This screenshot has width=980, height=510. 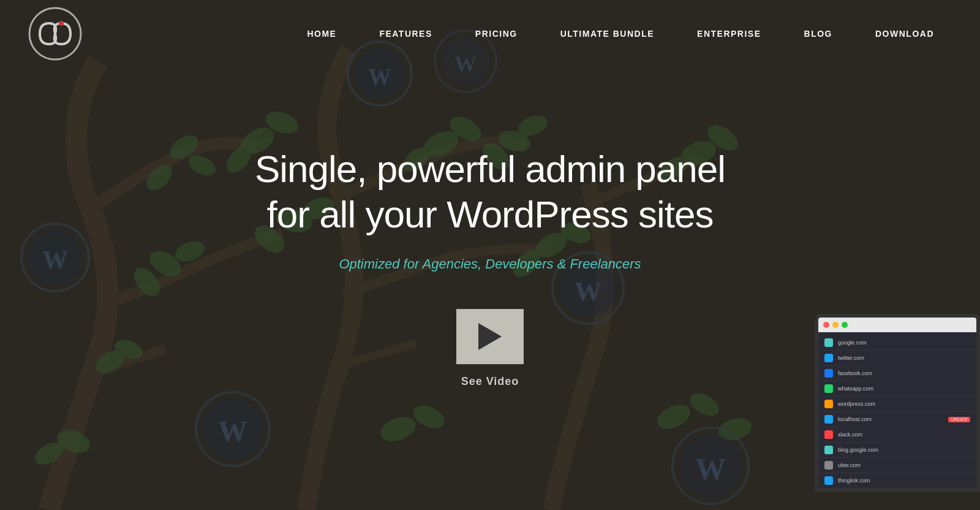 What do you see at coordinates (490, 381) in the screenshot?
I see `video-label: See Video` at bounding box center [490, 381].